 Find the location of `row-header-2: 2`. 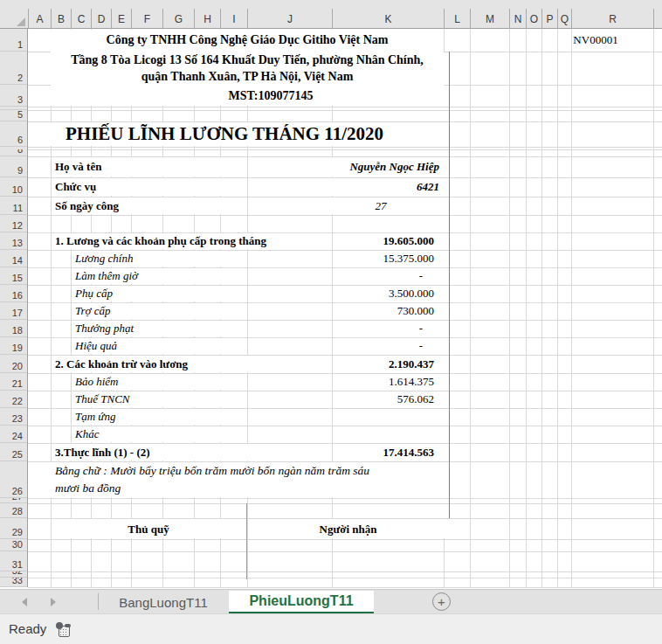

row-header-2: 2 is located at coordinates (14, 68).